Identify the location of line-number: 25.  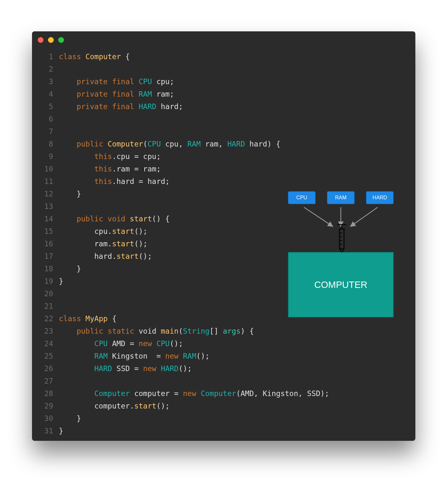
(47, 356).